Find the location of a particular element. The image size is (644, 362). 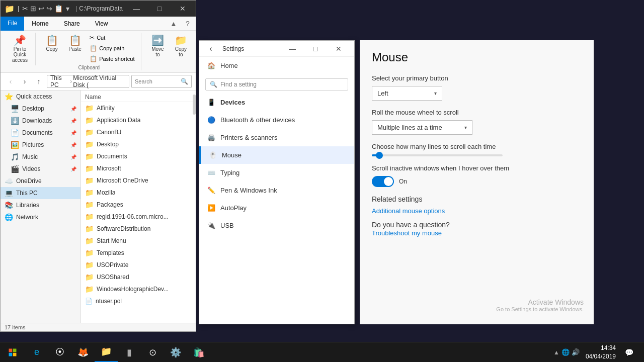

network-tray-icon: 🌐 is located at coordinates (566, 352).